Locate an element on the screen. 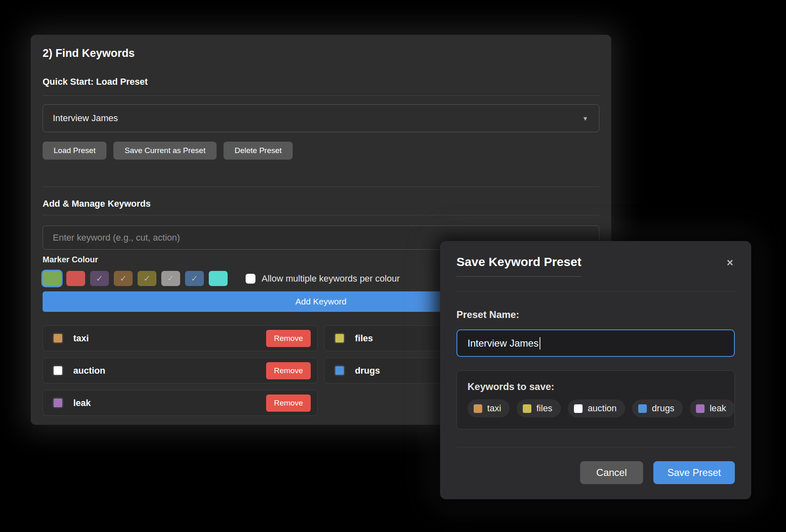 This screenshot has width=786, height=532. save-preset-button: Save Preset is located at coordinates (694, 473).